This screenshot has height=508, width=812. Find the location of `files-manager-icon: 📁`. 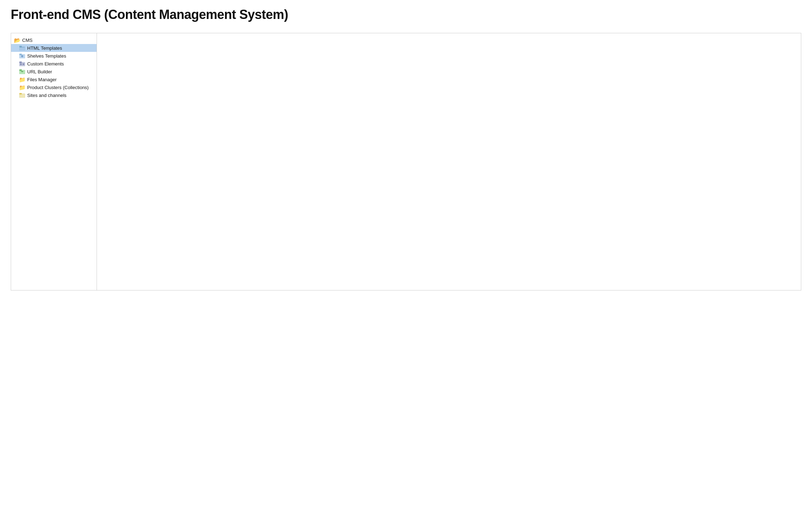

files-manager-icon: 📁 is located at coordinates (22, 79).